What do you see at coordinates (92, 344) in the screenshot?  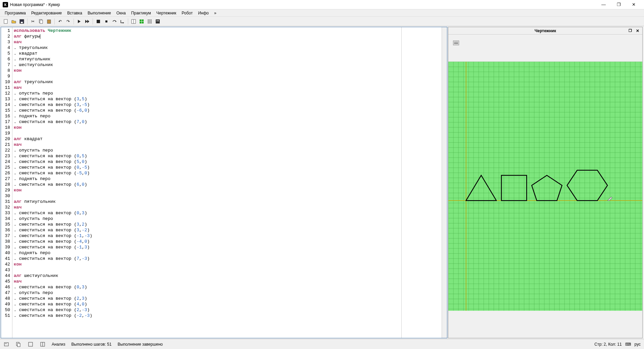 I see `steps-label: Выполнено шагов: 51` at bounding box center [92, 344].